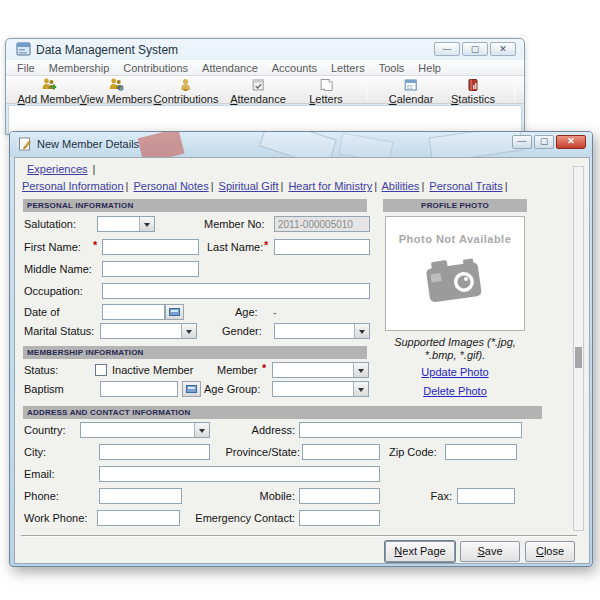 This screenshot has width=600, height=600. I want to click on toolbar-letters: Letters, so click(326, 91).